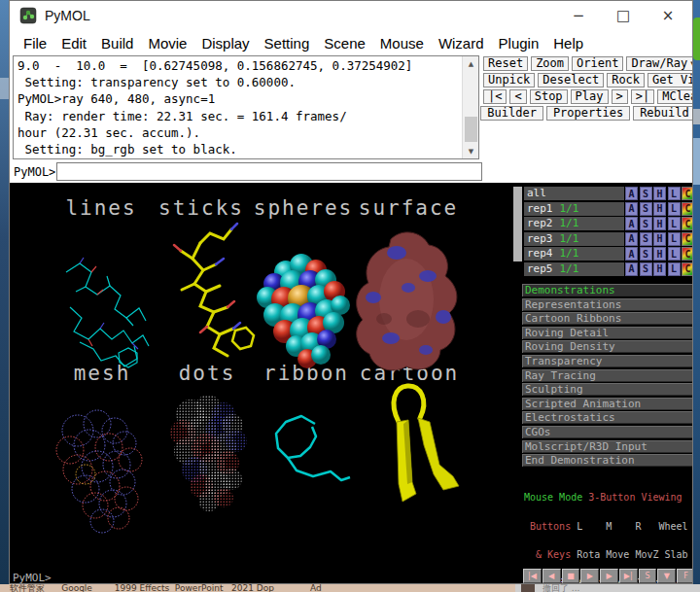 Image resolution: width=700 pixels, height=592 pixels. Describe the element at coordinates (517, 224) in the screenshot. I see `object-list-scrollbar` at that location.